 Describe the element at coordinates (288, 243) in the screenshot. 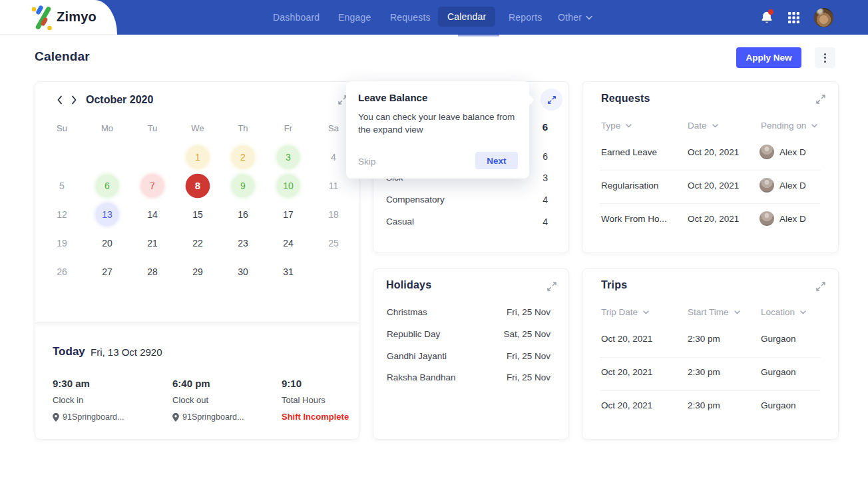

I see `calendar-day: 24` at that location.